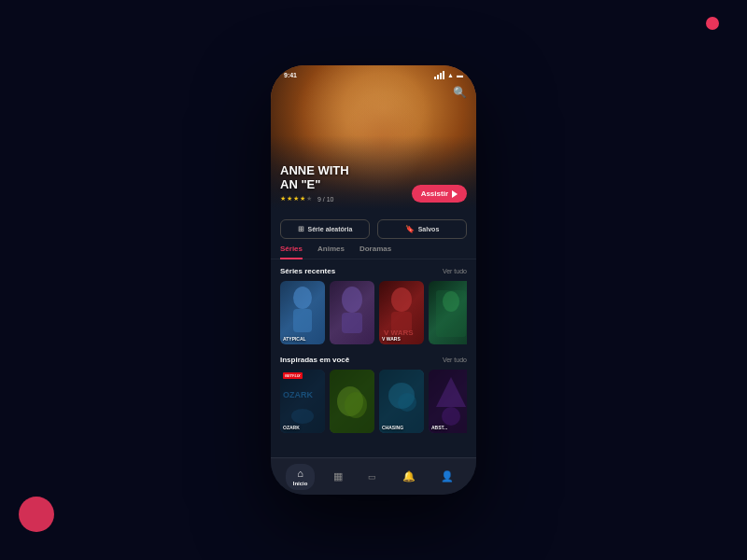 Image resolution: width=747 pixels, height=560 pixels. Describe the element at coordinates (455, 271) in the screenshot. I see `recent-series-see-all: Ver tudo` at that location.